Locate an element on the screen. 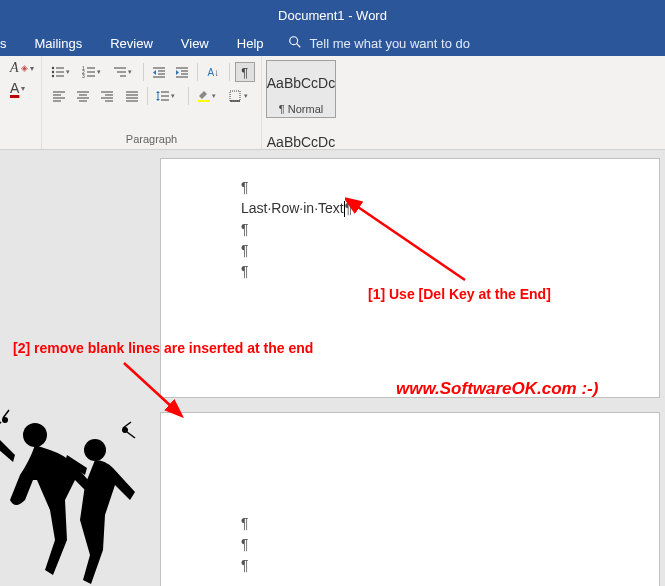  titlebar: Document1 - Word is located at coordinates (332, 15).